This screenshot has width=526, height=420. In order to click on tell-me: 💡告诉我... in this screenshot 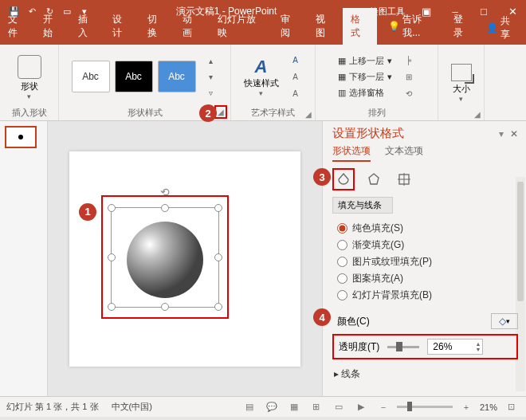, I will do `click(413, 26)`.